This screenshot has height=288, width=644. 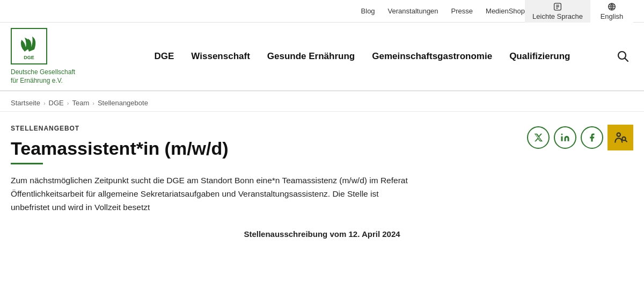 I want to click on breadcrumb-dge: DGE, so click(x=56, y=103).